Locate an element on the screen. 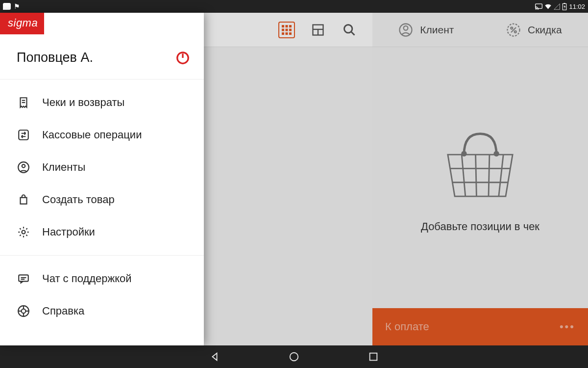 This screenshot has height=368, width=588. cast-icon is located at coordinates (539, 7).